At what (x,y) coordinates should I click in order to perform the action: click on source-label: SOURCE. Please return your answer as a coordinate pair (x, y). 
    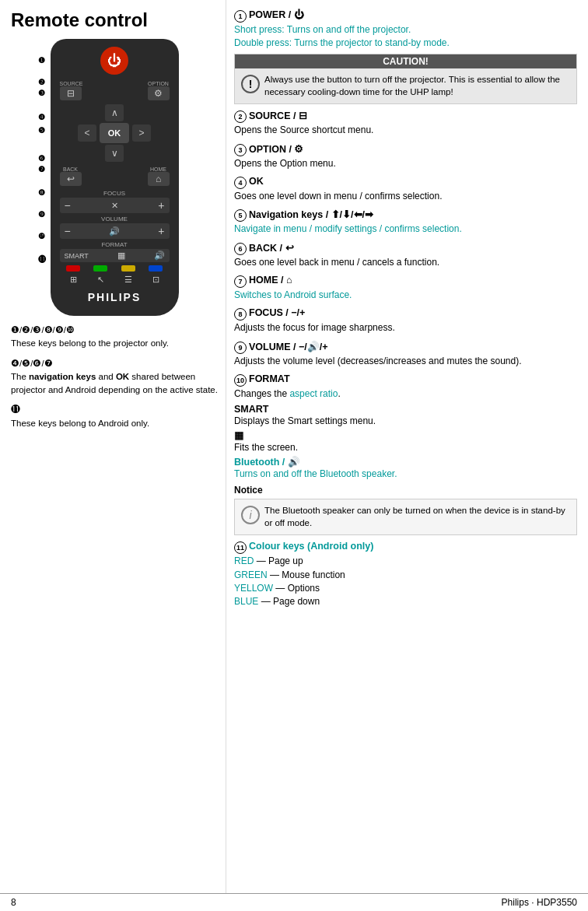
    Looking at the image, I should click on (72, 84).